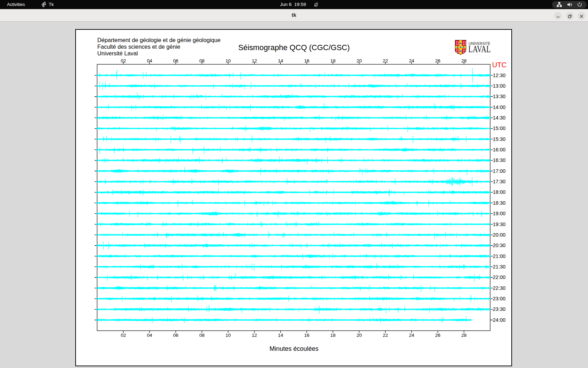 Image resolution: width=588 pixels, height=368 pixels. Describe the element at coordinates (294, 48) in the screenshot. I see `svg-text: Séismographe QCQ (CGC/GSC)` at that location.